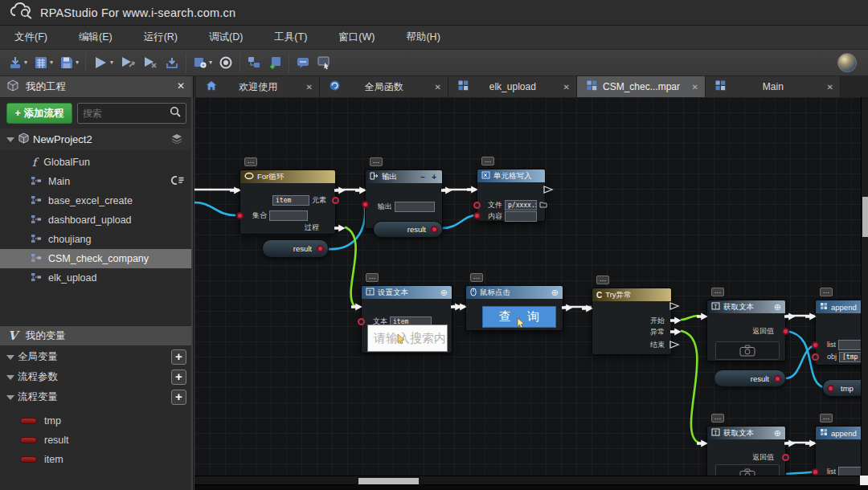 The image size is (868, 490). Describe the element at coordinates (773, 87) in the screenshot. I see `tab-label: Main` at that location.